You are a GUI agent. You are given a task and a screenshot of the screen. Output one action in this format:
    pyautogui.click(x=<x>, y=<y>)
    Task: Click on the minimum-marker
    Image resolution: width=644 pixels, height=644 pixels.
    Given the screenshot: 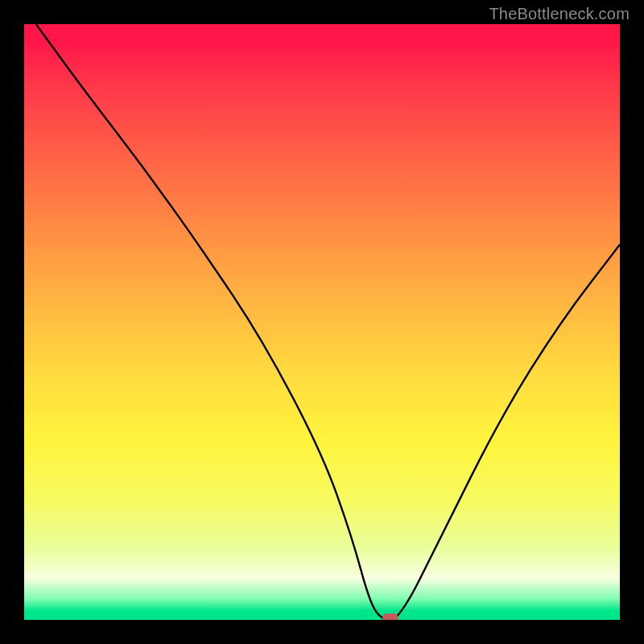 What is the action you would take?
    pyautogui.click(x=390, y=617)
    